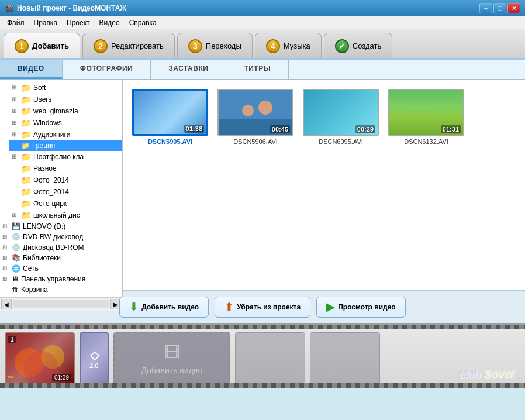  I want to click on tree-item-web: ⊞ 📁 web_gimnazia, so click(65, 111).